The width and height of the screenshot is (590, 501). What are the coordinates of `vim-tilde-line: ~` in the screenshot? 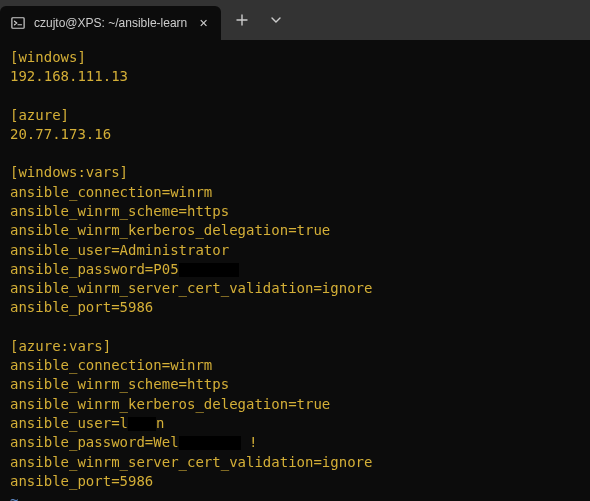 It's located at (295, 496).